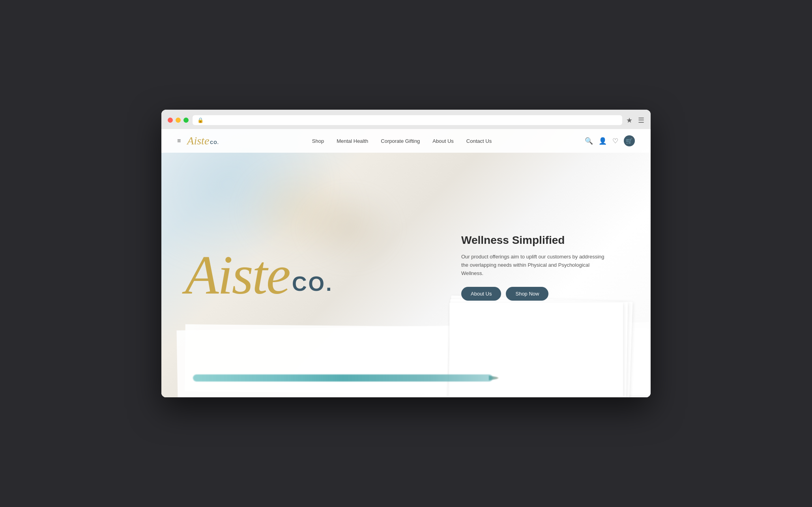 The image size is (812, 507). What do you see at coordinates (481, 294) in the screenshot?
I see `about-us-button: About Us` at bounding box center [481, 294].